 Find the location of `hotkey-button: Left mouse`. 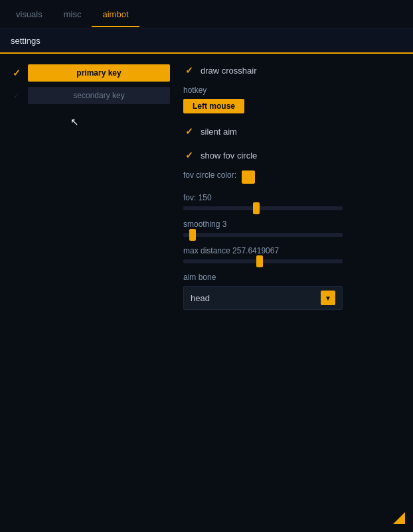

hotkey-button: Left mouse is located at coordinates (214, 106).